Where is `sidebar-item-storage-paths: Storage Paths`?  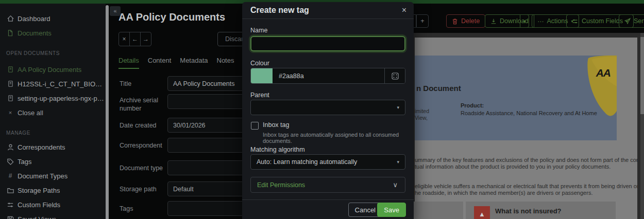 sidebar-item-storage-paths: Storage Paths is located at coordinates (53, 190).